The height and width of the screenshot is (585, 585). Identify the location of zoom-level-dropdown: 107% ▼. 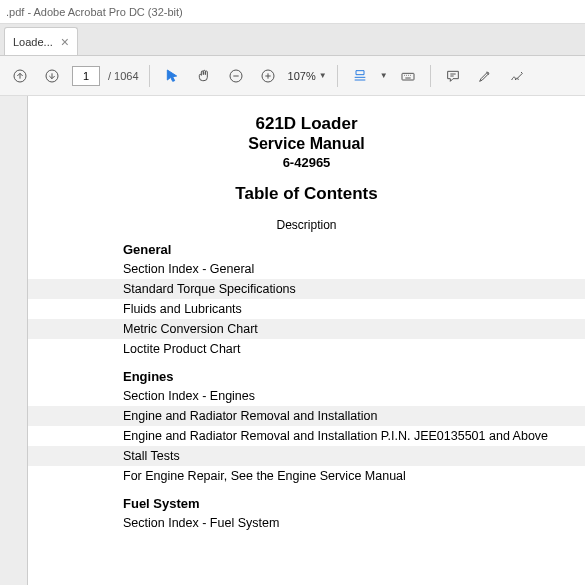
(308, 76).